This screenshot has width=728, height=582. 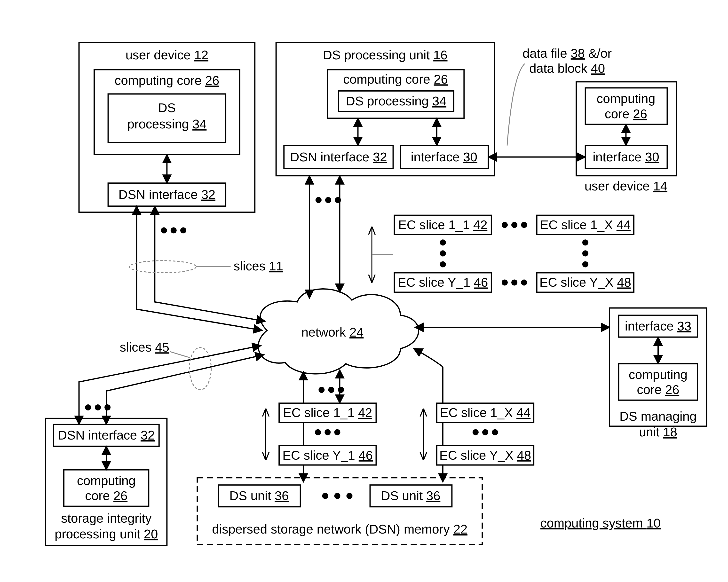 What do you see at coordinates (167, 128) in the screenshot?
I see `user-device-12: user device 12 computing core 26 DS proc…` at bounding box center [167, 128].